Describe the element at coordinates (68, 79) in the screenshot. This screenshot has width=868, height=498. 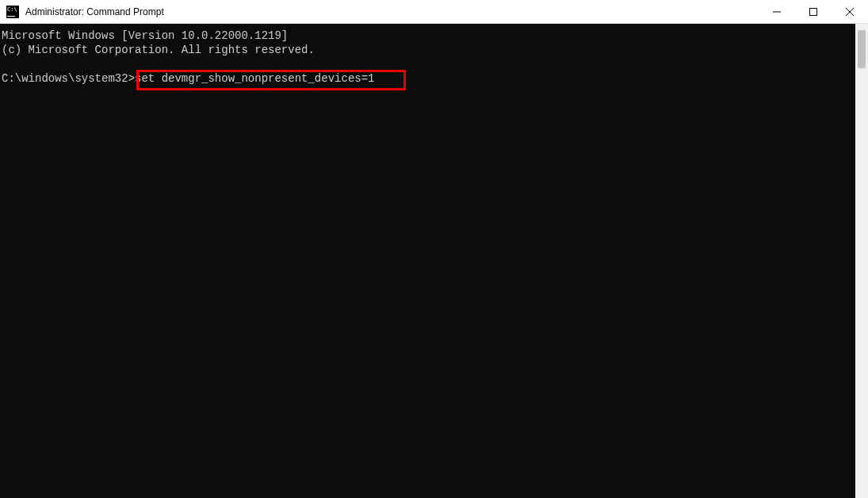
I see `terminal-prompt: C:\windows\system32>` at that location.